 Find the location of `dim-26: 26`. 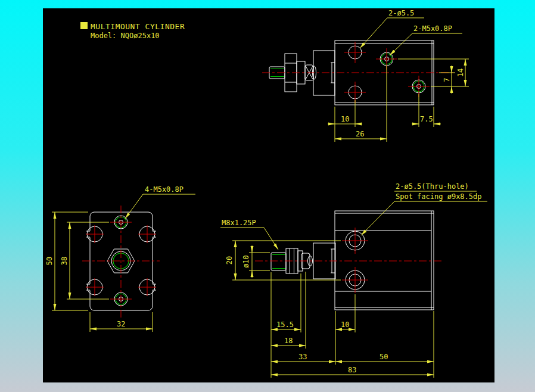

dim-26: 26 is located at coordinates (360, 134).